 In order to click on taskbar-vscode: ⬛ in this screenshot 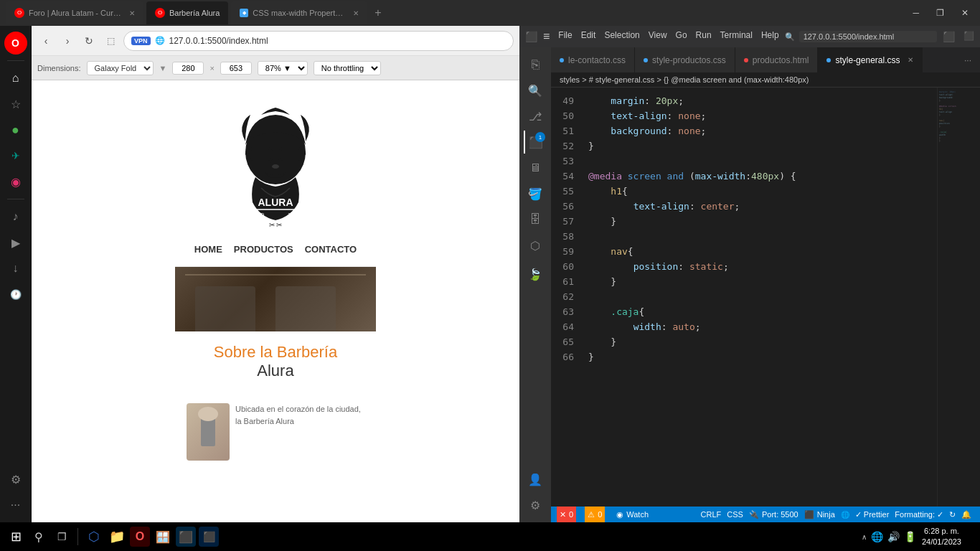, I will do `click(186, 537)`.